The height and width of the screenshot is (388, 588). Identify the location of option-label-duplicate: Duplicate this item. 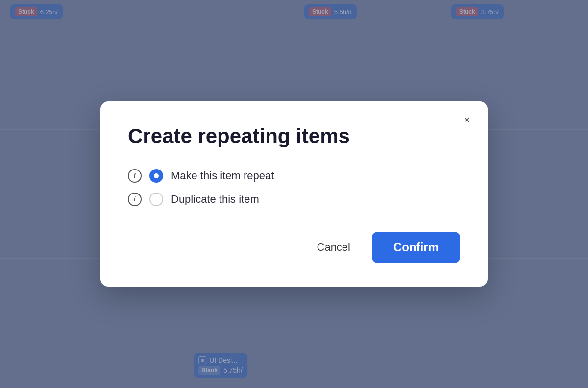
(215, 199).